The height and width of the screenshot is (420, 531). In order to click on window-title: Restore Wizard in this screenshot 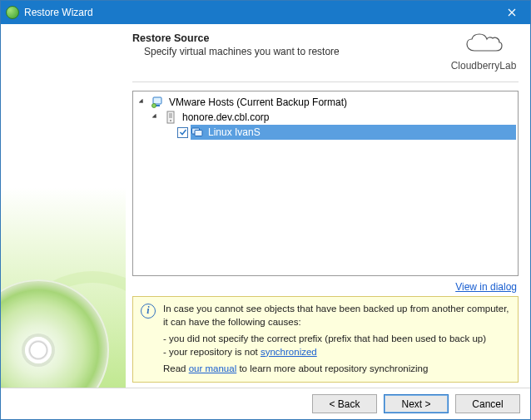, I will do `click(259, 12)`.